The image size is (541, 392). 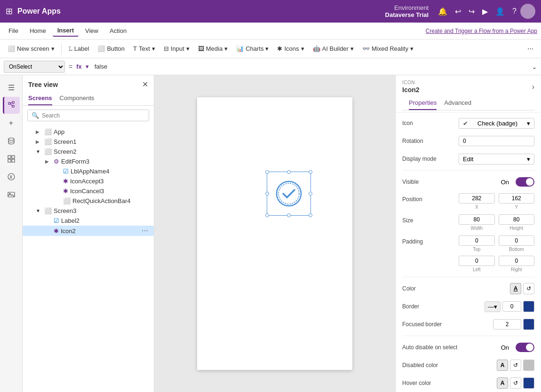 I want to click on expand-app: ▶, so click(x=39, y=132).